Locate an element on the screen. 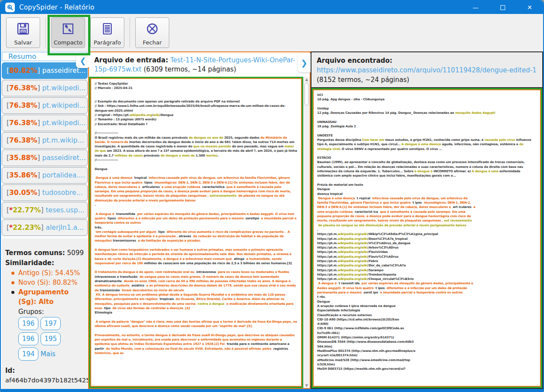  text-segment: 1.500 is located at coordinates (201, 156).